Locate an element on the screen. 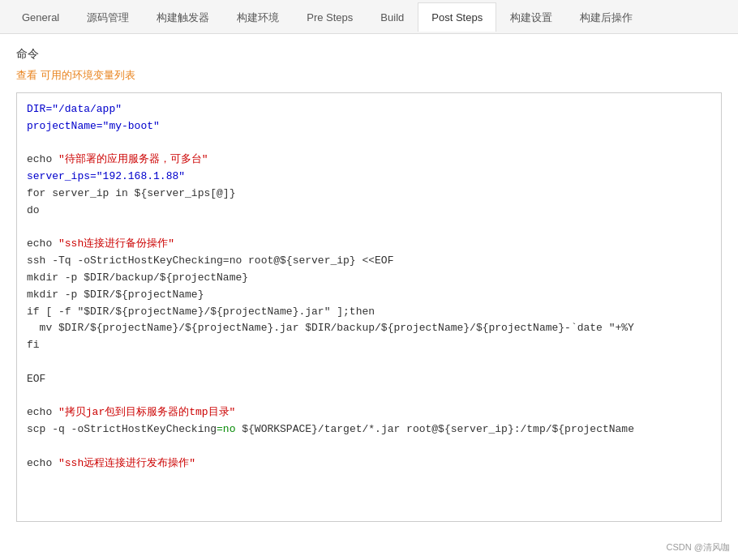 The height and width of the screenshot is (560, 738). code-line-2: projectName="my-boot" is located at coordinates (369, 126).